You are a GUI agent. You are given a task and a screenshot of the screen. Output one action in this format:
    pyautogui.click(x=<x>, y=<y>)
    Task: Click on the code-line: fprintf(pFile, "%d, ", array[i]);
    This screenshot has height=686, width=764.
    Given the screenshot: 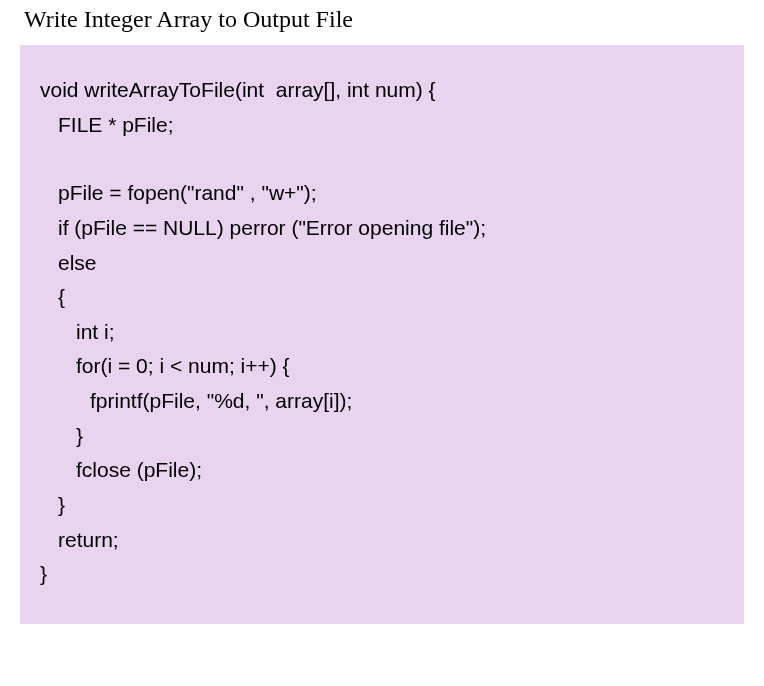 What is the action you would take?
    pyautogui.click(x=382, y=402)
    